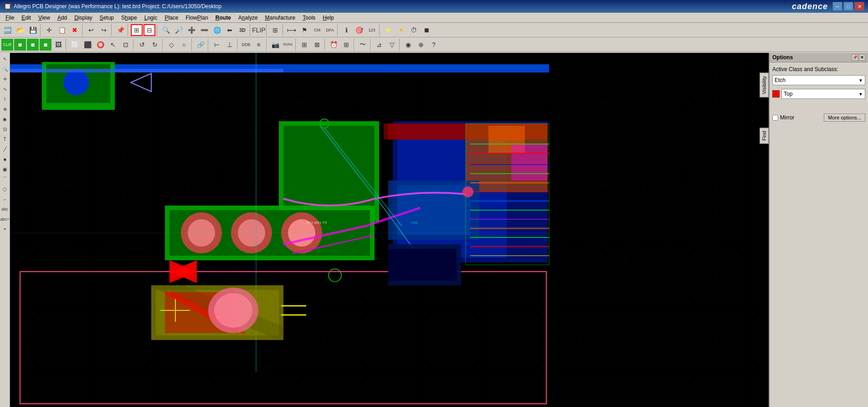 The height and width of the screenshot is (407, 868). Describe the element at coordinates (379, 45) in the screenshot. I see `tb2-diff1: ⊿` at that location.